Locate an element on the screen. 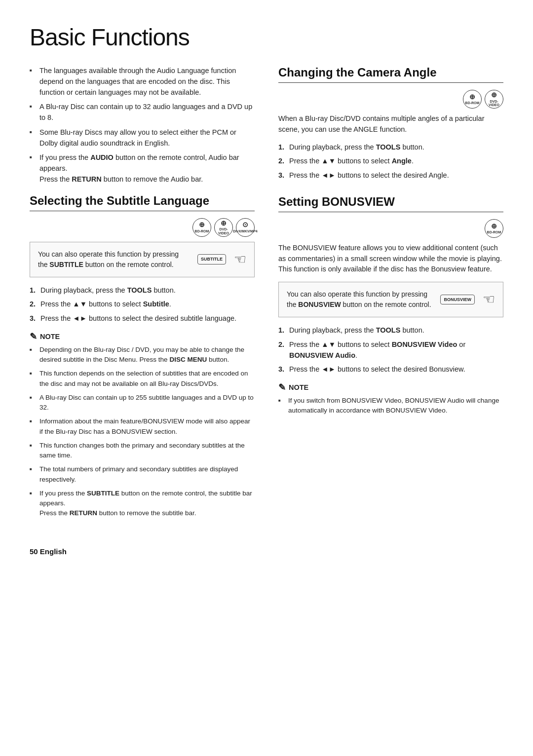  page-language: English is located at coordinates (53, 552).